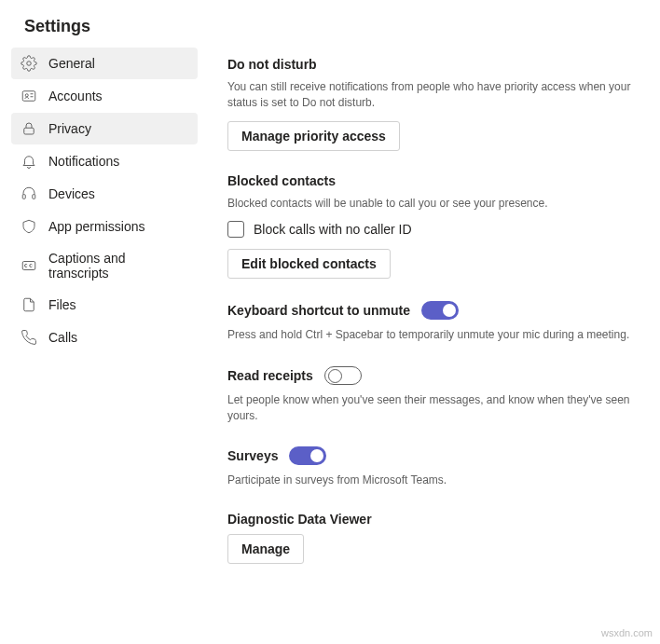 The width and height of the screenshot is (660, 644). I want to click on sidebar-item-label: Accounts, so click(76, 96).